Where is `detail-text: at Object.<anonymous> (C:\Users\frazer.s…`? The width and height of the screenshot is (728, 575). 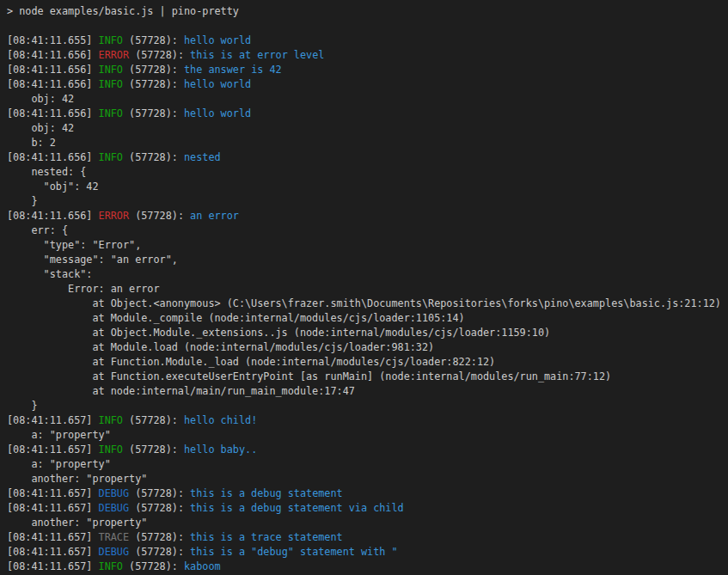 detail-text: at Object.<anonymous> (C:\Users\frazer.s… is located at coordinates (364, 303).